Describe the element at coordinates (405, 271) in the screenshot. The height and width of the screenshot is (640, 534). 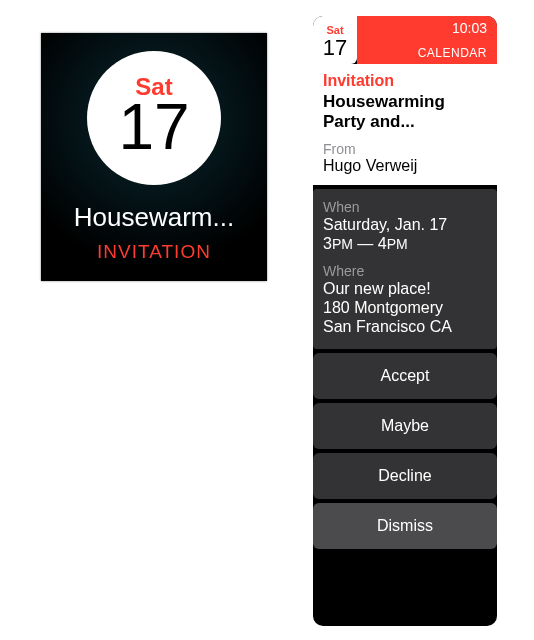
I see `where-label: Where` at that location.